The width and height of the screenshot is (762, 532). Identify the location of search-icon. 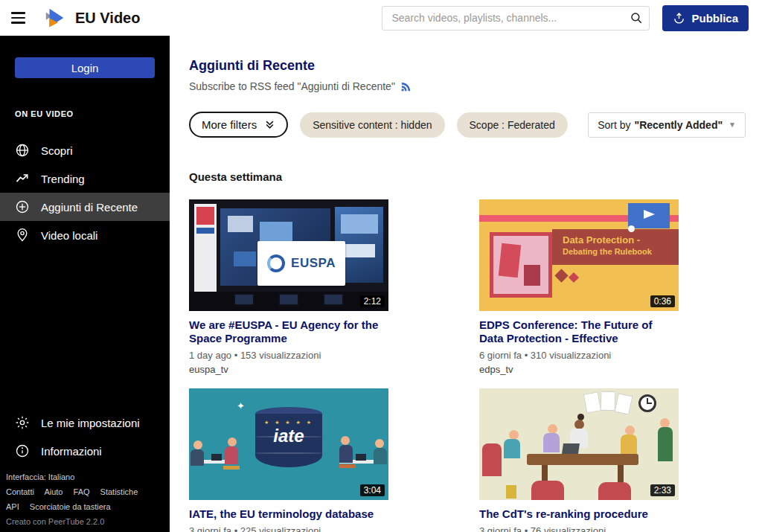
(636, 18).